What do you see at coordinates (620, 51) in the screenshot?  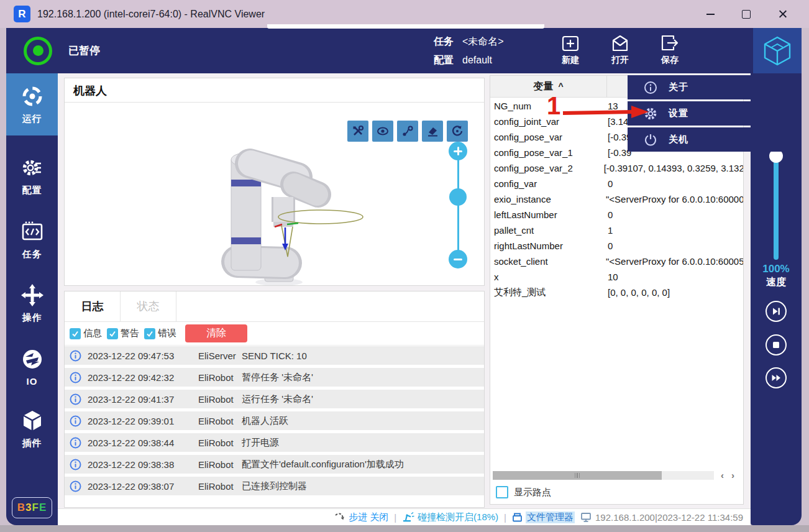 I see `open-task-button: 打开` at bounding box center [620, 51].